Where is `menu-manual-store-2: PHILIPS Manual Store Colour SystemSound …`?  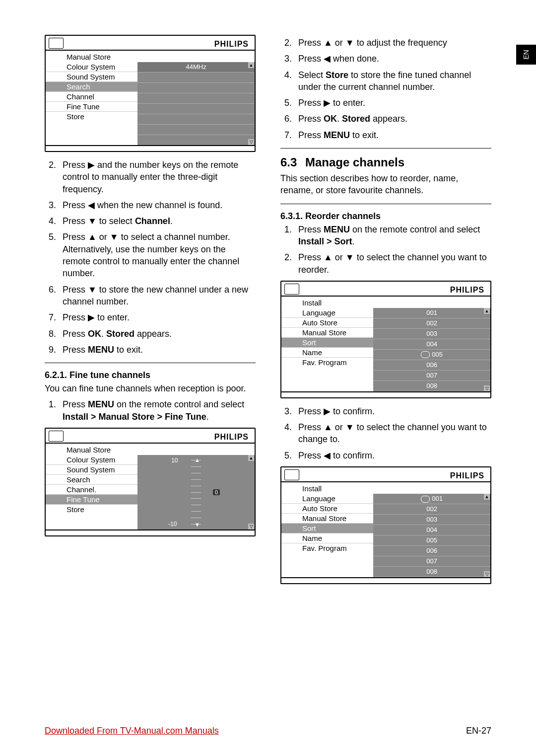 menu-manual-store-2: PHILIPS Manual Store Colour SystemSound … is located at coordinates (150, 482).